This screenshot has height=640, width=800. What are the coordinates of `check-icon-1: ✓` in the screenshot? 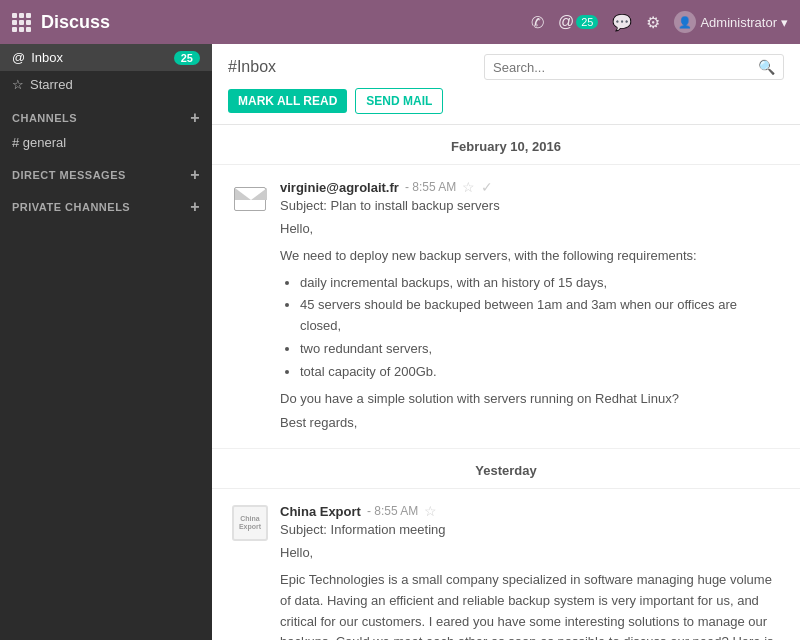 It's located at (487, 187).